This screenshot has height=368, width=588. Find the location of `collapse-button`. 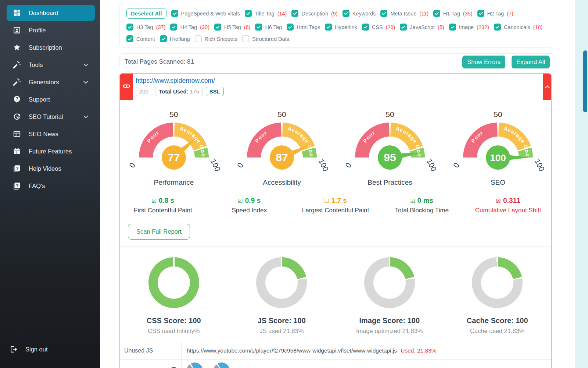

collapse-button is located at coordinates (548, 87).